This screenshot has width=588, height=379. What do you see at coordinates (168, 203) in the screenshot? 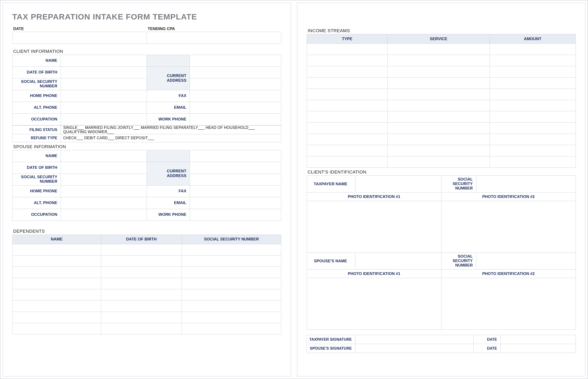
I see `spouse-email-label: EMAIL` at bounding box center [168, 203].